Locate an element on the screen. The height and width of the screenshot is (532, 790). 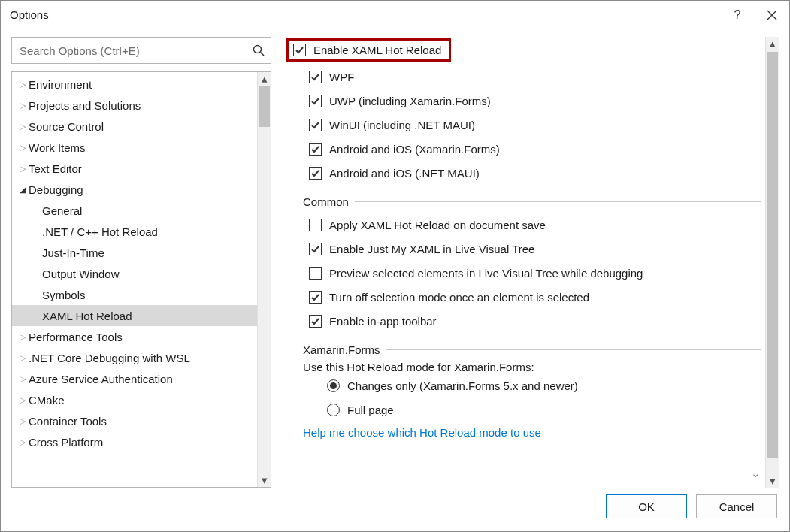
tree-item: XAML Hot Reload is located at coordinates (135, 316).